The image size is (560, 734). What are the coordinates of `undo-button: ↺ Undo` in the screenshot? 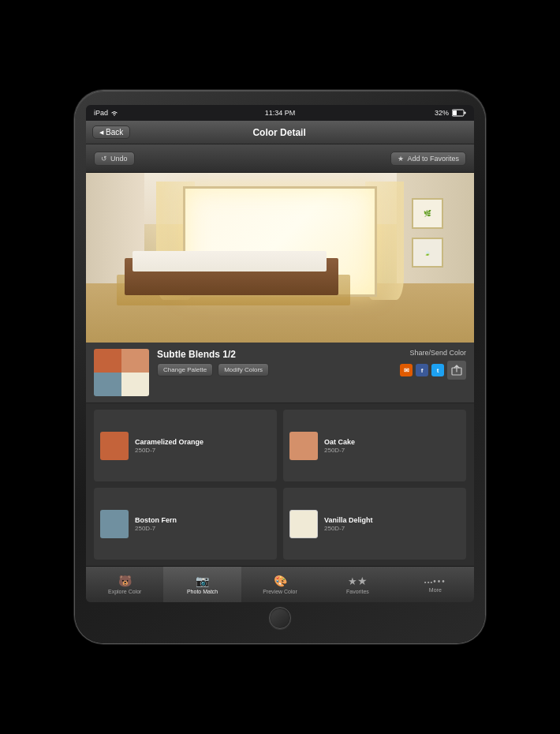 It's located at (114, 159).